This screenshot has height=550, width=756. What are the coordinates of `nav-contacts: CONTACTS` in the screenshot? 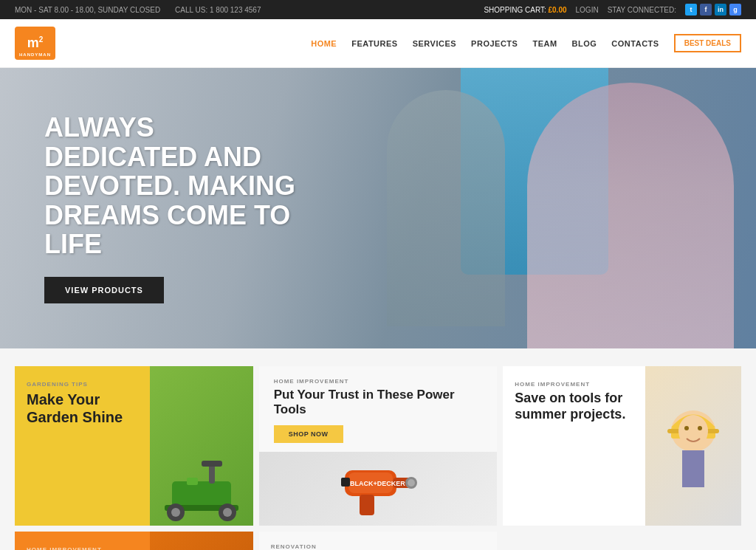 It's located at (635, 44).